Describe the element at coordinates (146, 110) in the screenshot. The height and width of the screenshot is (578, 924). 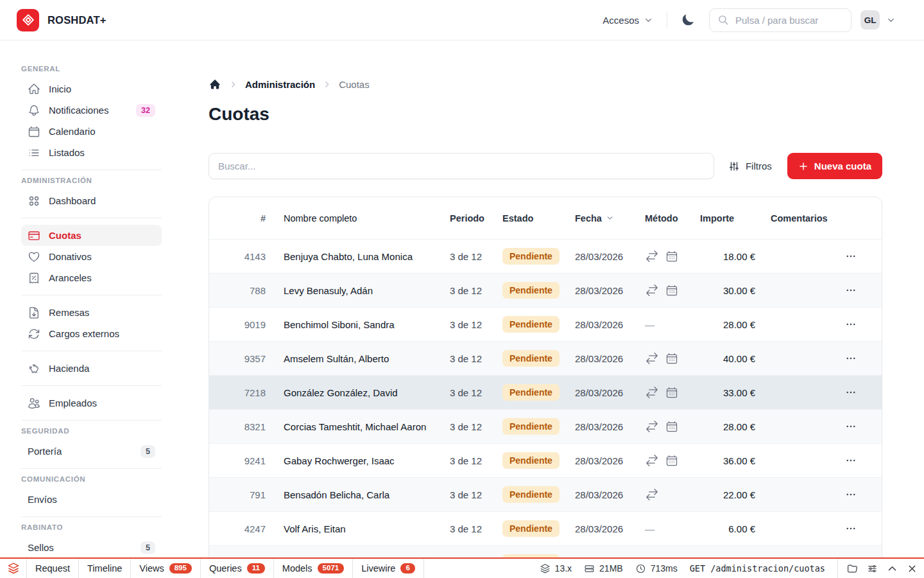
I see `sidebar-item-badge: 32` at that location.